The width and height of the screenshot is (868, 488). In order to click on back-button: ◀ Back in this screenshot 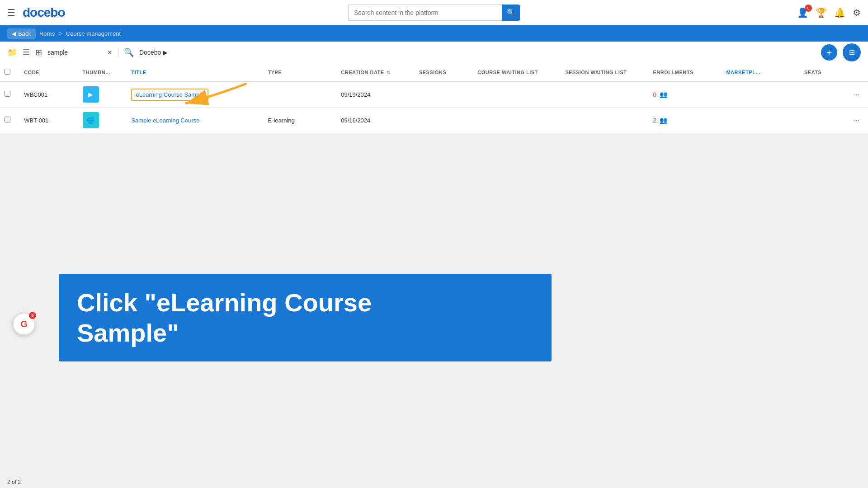, I will do `click(22, 33)`.